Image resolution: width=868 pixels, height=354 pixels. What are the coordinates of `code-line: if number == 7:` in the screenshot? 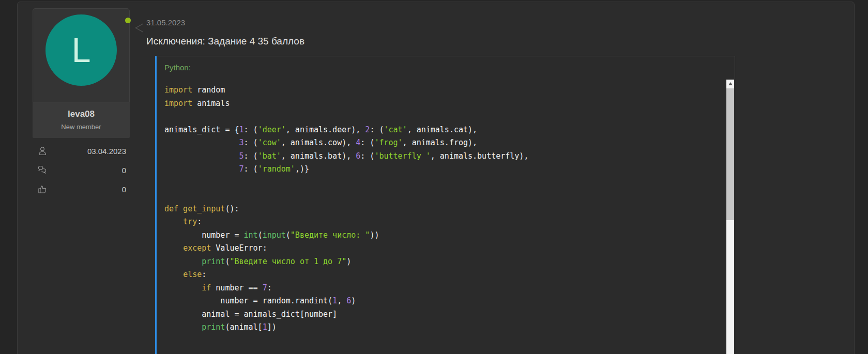 It's located at (445, 288).